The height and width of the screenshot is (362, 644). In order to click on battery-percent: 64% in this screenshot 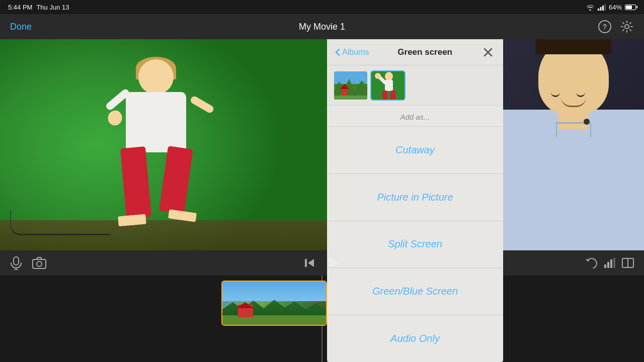, I will do `click(615, 7)`.